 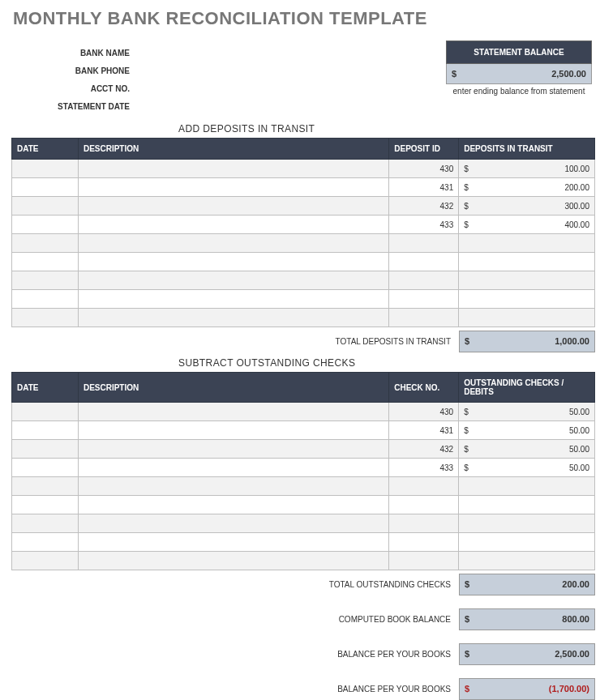 What do you see at coordinates (532, 655) in the screenshot?
I see `summary-value: 2,500.00` at bounding box center [532, 655].